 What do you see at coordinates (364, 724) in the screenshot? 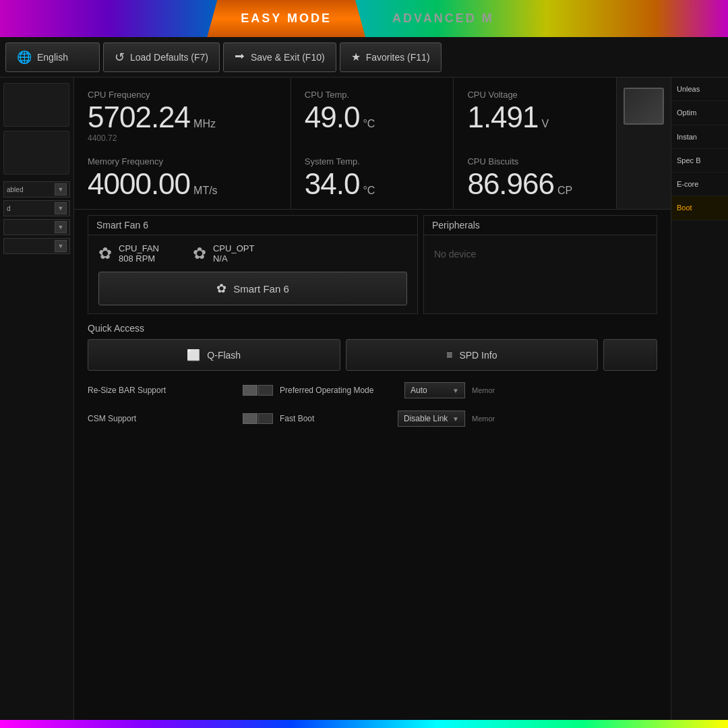
I see `bottom-accent-bar` at bounding box center [364, 724].